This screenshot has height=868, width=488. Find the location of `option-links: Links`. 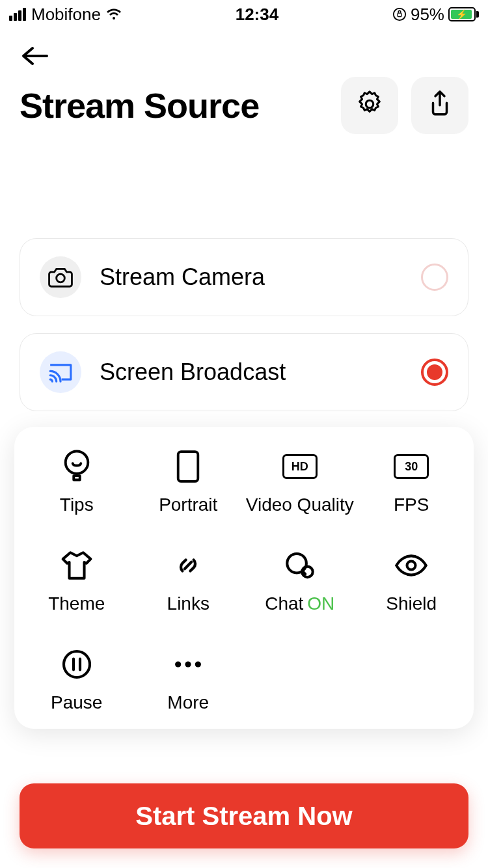

option-links: Links is located at coordinates (189, 581).